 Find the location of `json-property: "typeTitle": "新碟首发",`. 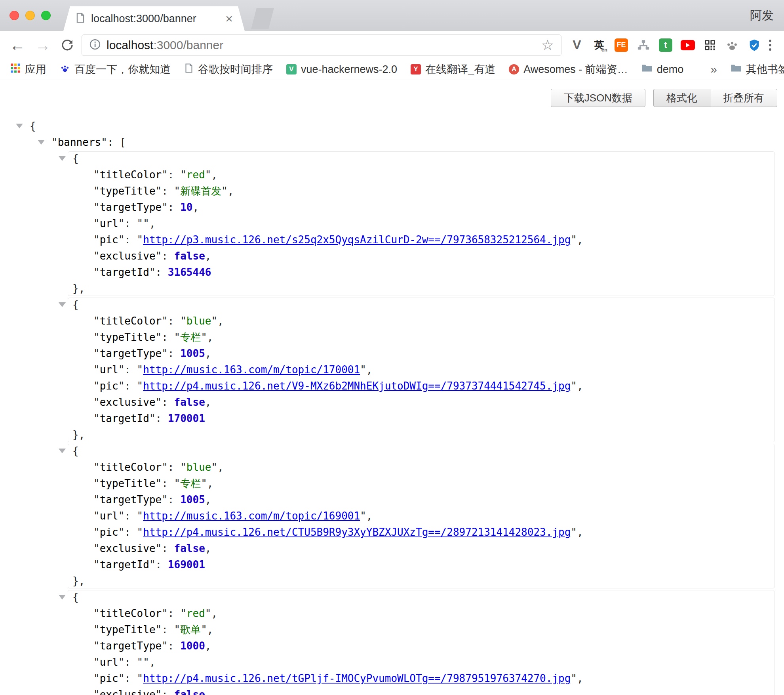

json-property: "typeTitle": "新碟首发", is located at coordinates (434, 191).